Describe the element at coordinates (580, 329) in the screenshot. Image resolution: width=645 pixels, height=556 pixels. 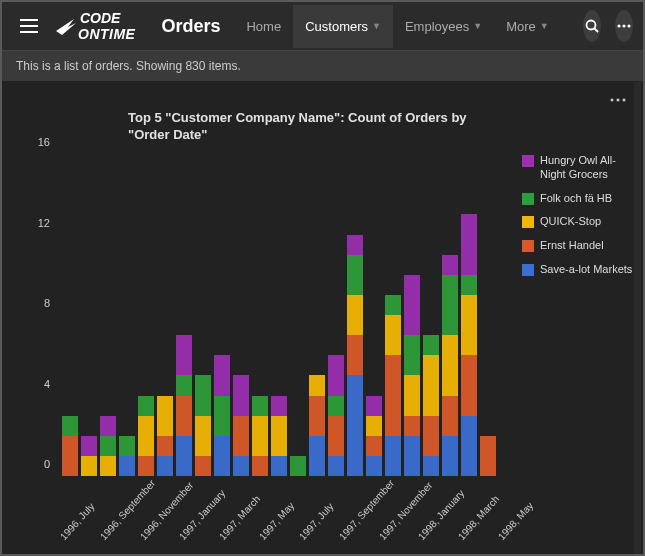
I see `legend: Hungry Owl All-Night GrocersFolk och fä …` at that location.